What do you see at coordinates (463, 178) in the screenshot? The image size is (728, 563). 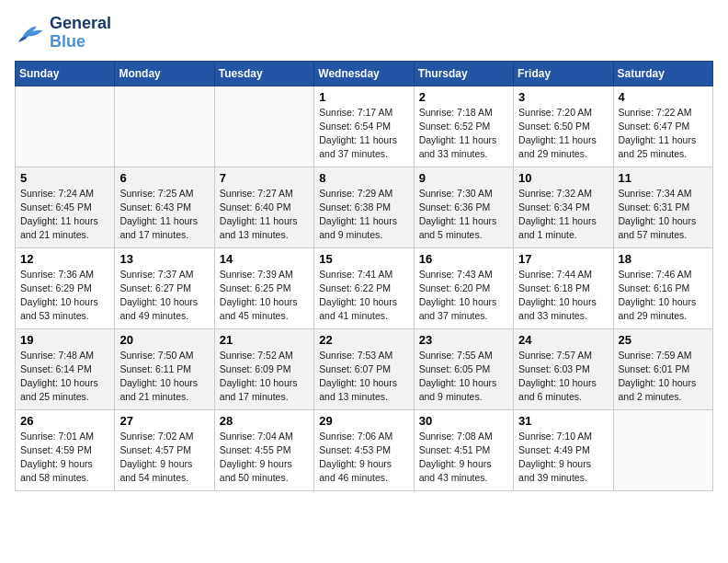 I see `day-number: 9` at bounding box center [463, 178].